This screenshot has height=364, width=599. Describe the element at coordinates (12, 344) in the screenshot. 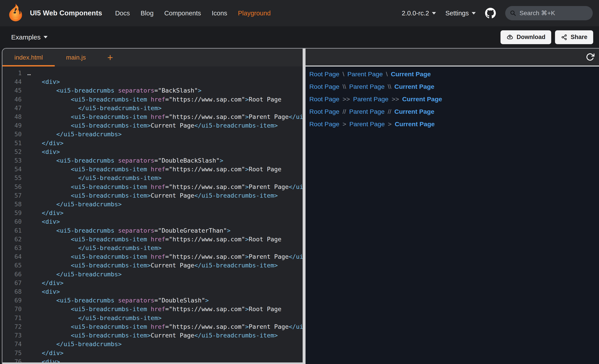

I see `line-number: 74` at that location.